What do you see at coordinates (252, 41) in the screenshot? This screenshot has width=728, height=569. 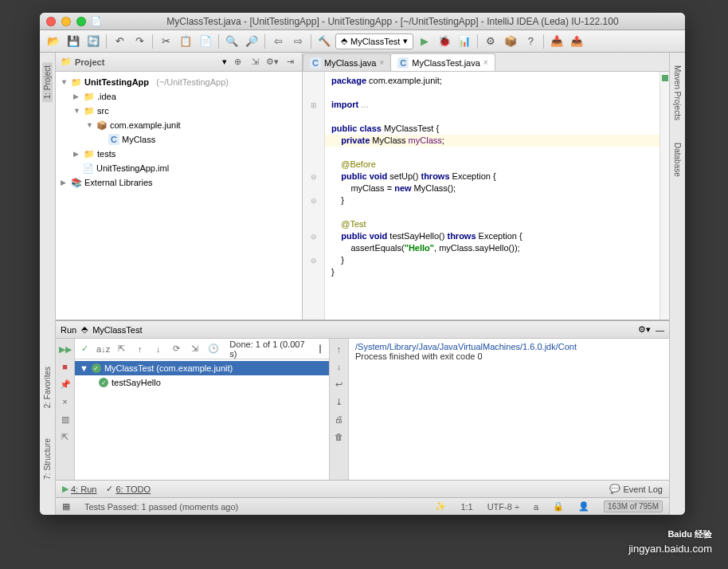 I see `replace-icon: 🔎` at bounding box center [252, 41].